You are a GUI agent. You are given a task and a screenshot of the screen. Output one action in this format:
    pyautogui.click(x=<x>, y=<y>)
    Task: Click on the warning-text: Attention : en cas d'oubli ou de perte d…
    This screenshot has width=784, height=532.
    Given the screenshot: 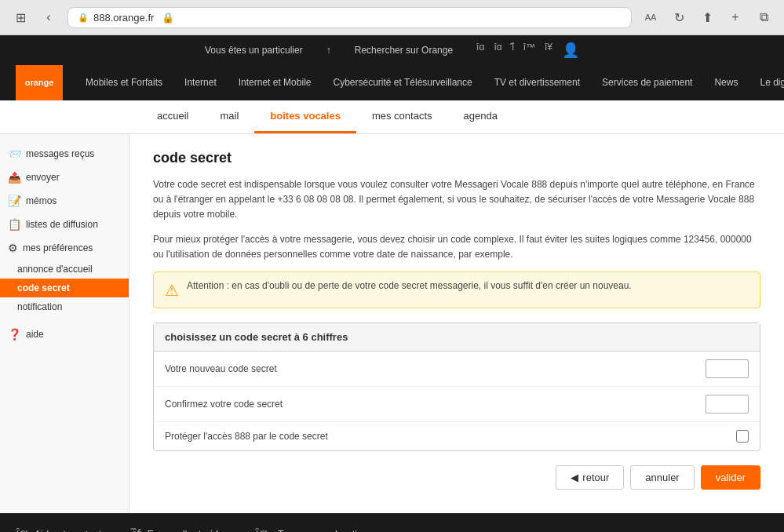 What is the action you would take?
    pyautogui.click(x=410, y=286)
    